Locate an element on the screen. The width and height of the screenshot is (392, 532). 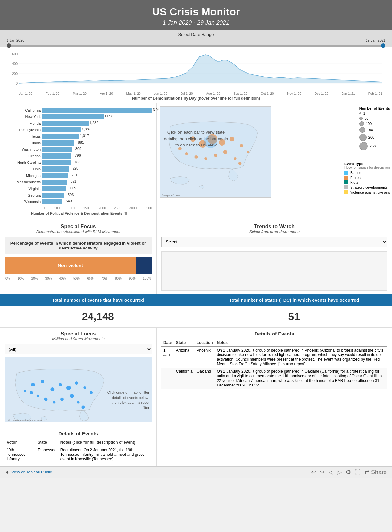
bar-item: Texas1,017 is located at coordinates (79, 136).